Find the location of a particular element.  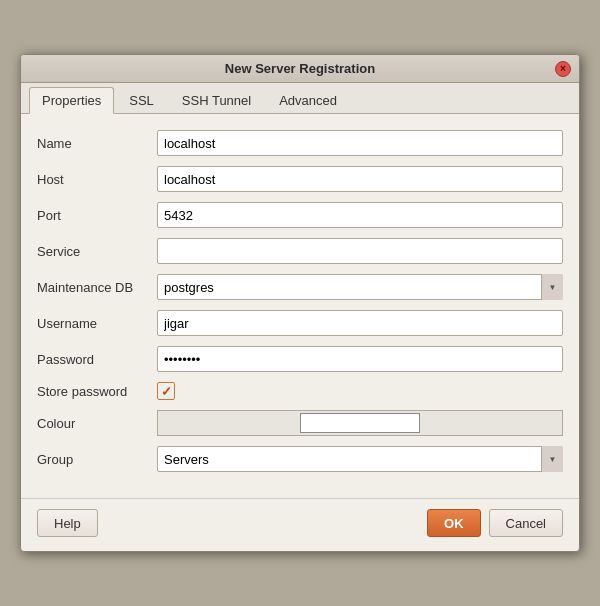

colour-row: Colour is located at coordinates (300, 423).